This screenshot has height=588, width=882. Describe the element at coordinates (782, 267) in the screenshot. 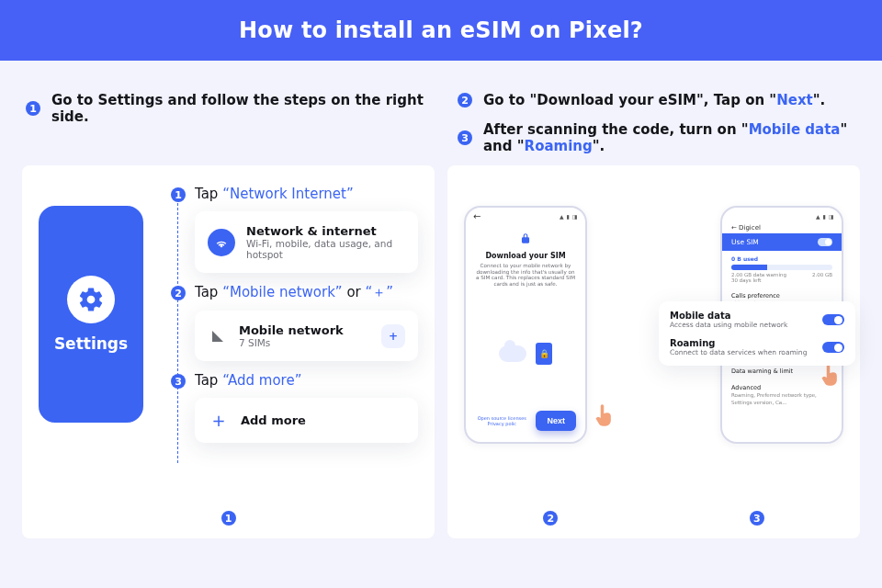

I see `usage-bar` at that location.